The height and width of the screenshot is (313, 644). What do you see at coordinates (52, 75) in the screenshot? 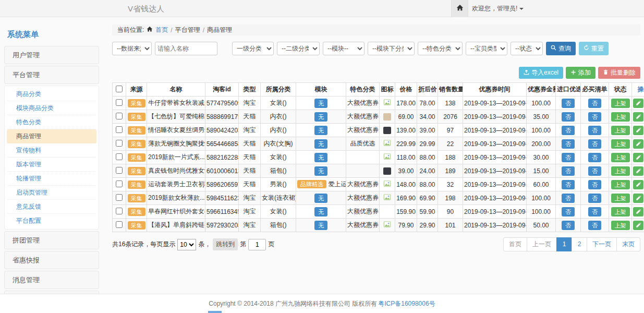
I see `sidebar-section-平台管理: 平台管理` at bounding box center [52, 75].